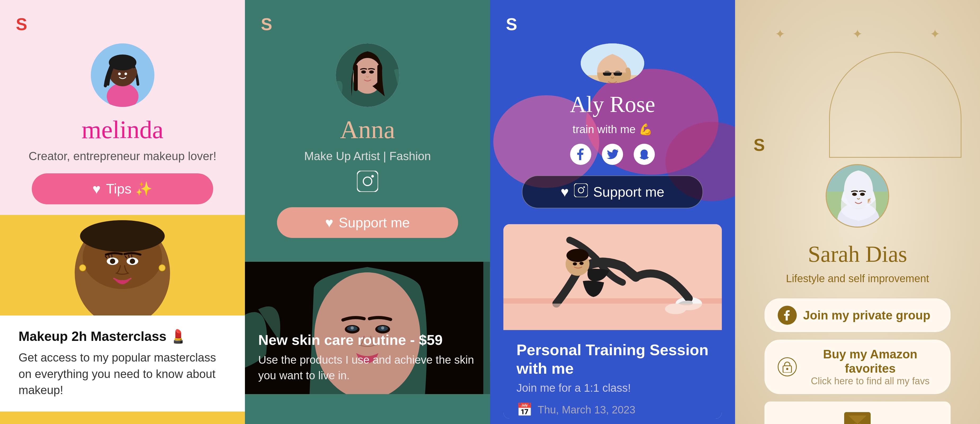  What do you see at coordinates (858, 34) in the screenshot?
I see `sarah-stars: ✦ ✦ ✦` at bounding box center [858, 34].